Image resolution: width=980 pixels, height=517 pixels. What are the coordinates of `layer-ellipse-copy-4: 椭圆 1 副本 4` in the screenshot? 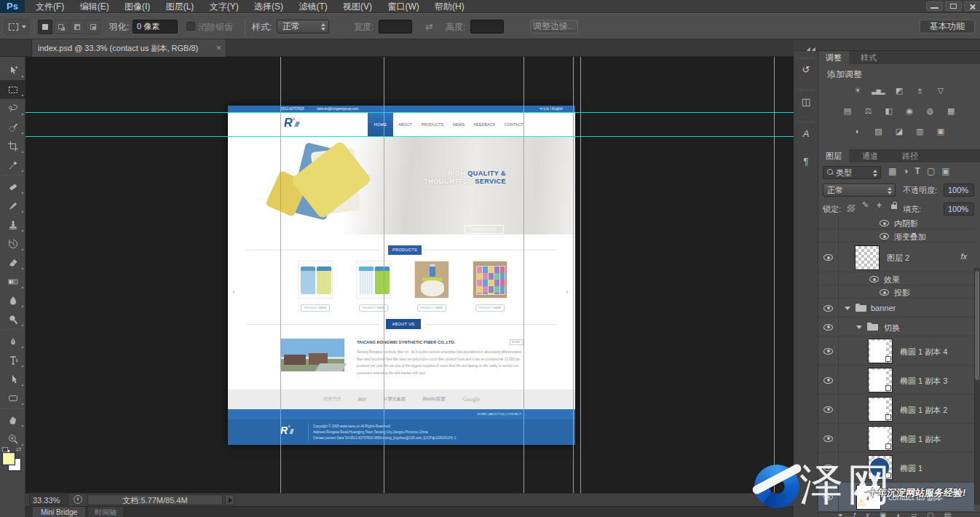 It's located at (896, 351).